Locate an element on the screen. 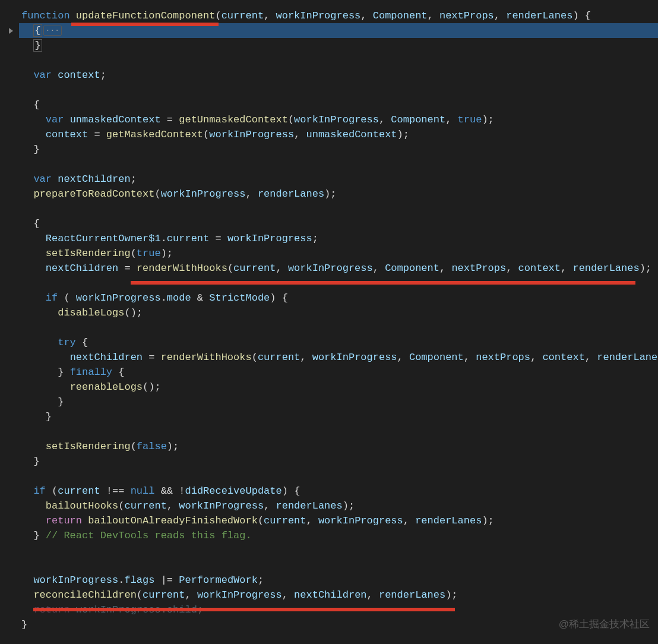 The height and width of the screenshot is (644, 658). arg: current is located at coordinates (164, 595).